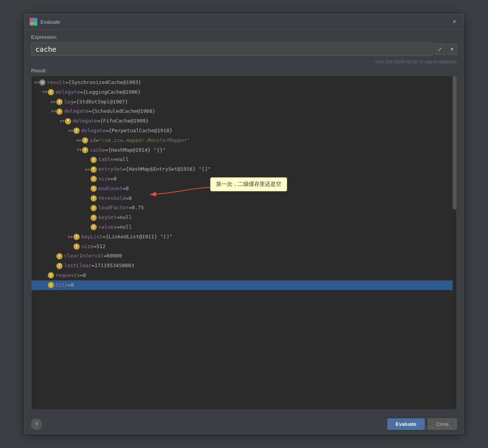 The height and width of the screenshot is (448, 488). What do you see at coordinates (244, 247) in the screenshot?
I see `tree-item: fsize = 512` at bounding box center [244, 247].